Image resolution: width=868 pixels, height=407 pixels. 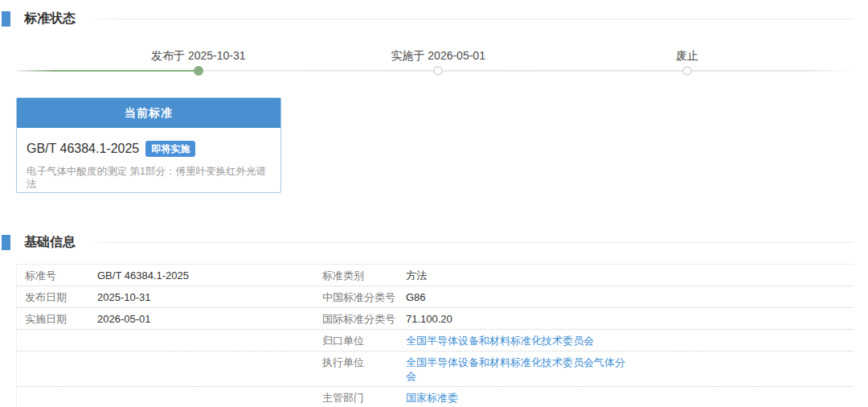 I want to click on timeline-node-label: 实施于 2026-05-01, so click(x=438, y=56).